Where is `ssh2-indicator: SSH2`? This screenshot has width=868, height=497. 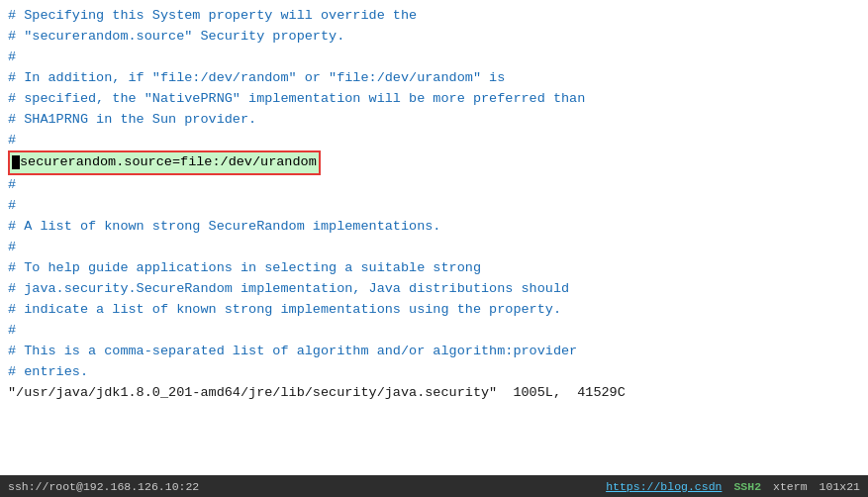 ssh2-indicator: SSH2 is located at coordinates (747, 487).